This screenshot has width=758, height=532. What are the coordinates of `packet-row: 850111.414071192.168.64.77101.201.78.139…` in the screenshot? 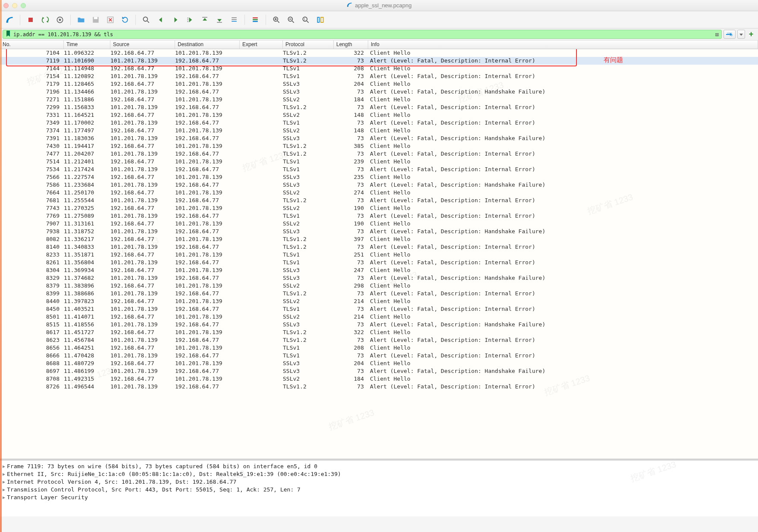 It's located at (379, 317).